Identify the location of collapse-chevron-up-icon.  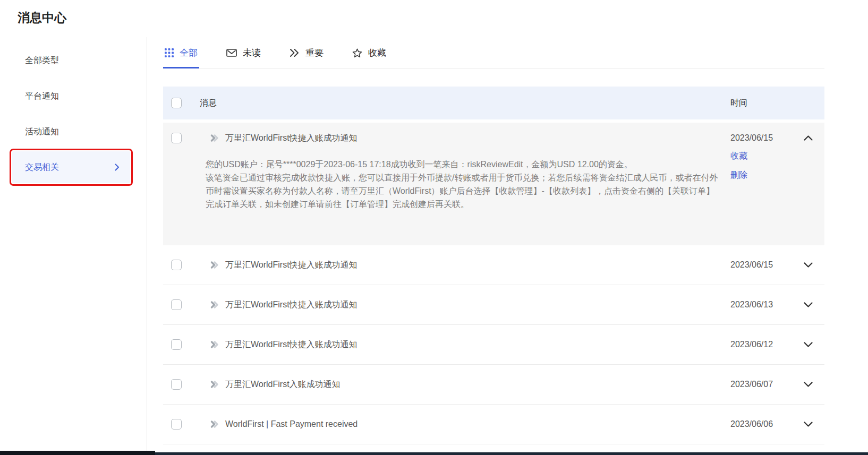
(809, 138).